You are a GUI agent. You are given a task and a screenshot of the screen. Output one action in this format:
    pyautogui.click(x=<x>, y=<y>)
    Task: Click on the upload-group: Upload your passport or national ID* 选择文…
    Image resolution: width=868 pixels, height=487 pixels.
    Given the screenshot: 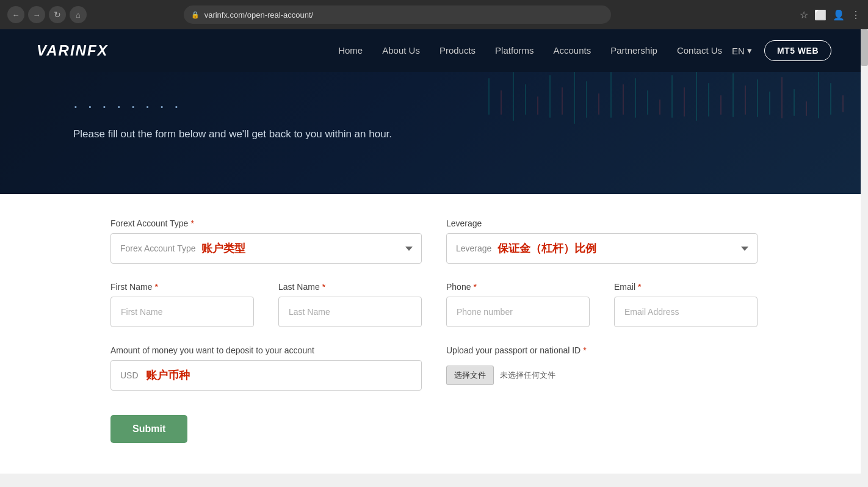 What is the action you would take?
    pyautogui.click(x=602, y=368)
    